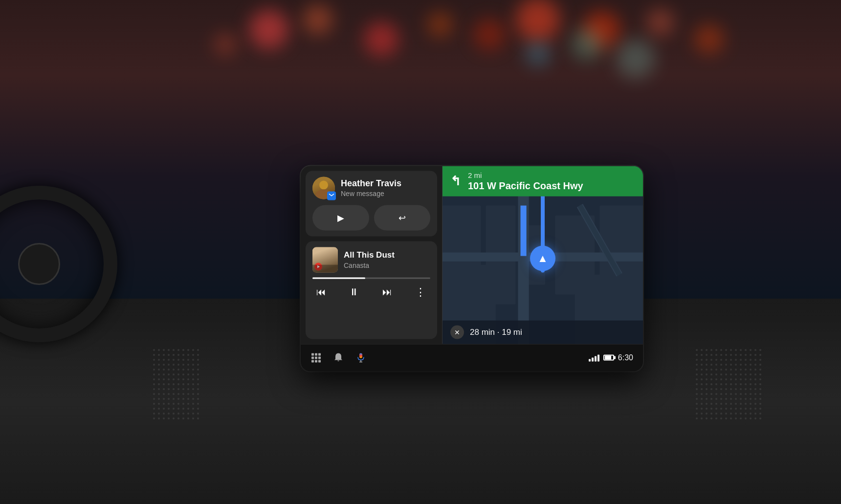 Image resolution: width=841 pixels, height=504 pixels. Describe the element at coordinates (402, 218) in the screenshot. I see `reply-button: ↩` at that location.